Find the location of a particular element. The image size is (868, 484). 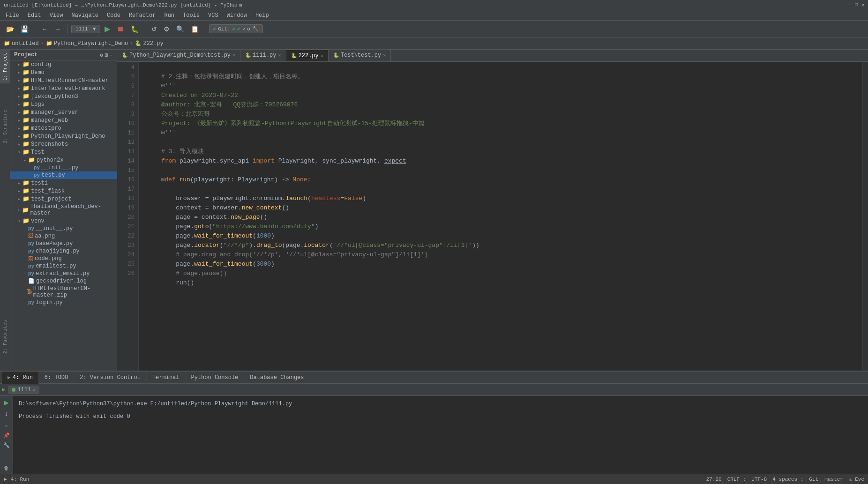

settings-btn: ⚙ is located at coordinates (167, 29).